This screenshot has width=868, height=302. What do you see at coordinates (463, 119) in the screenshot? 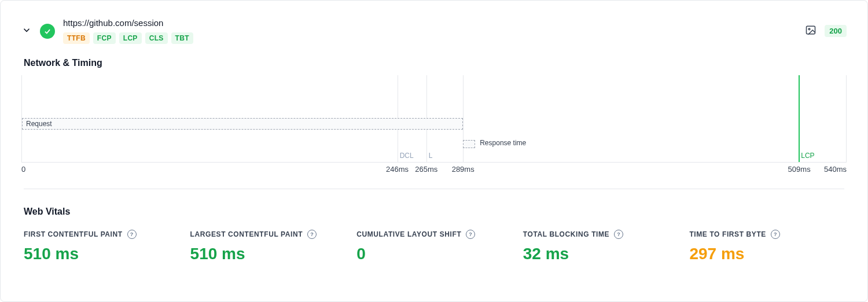
I see `tick-line` at bounding box center [463, 119].